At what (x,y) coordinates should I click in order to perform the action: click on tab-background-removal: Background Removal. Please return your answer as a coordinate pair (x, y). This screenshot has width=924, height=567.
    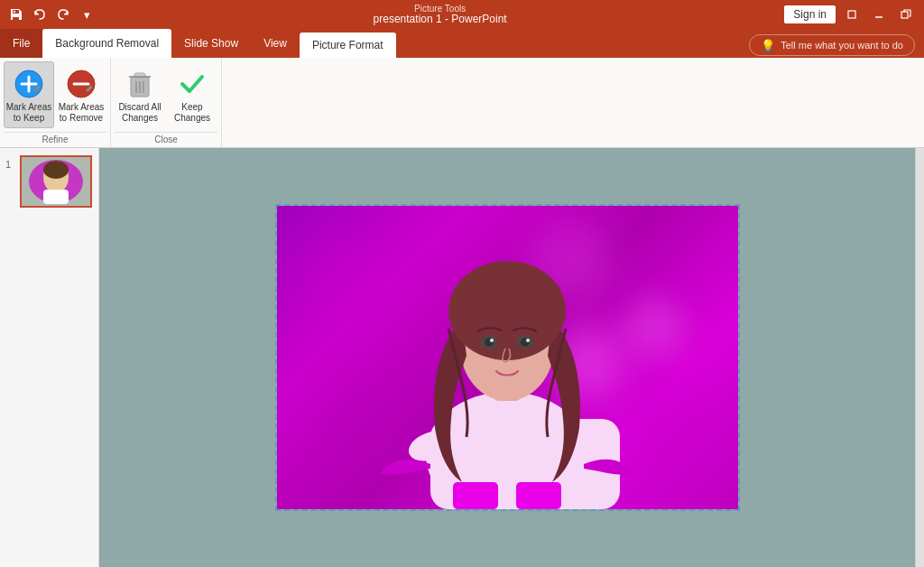
    Looking at the image, I should click on (106, 43).